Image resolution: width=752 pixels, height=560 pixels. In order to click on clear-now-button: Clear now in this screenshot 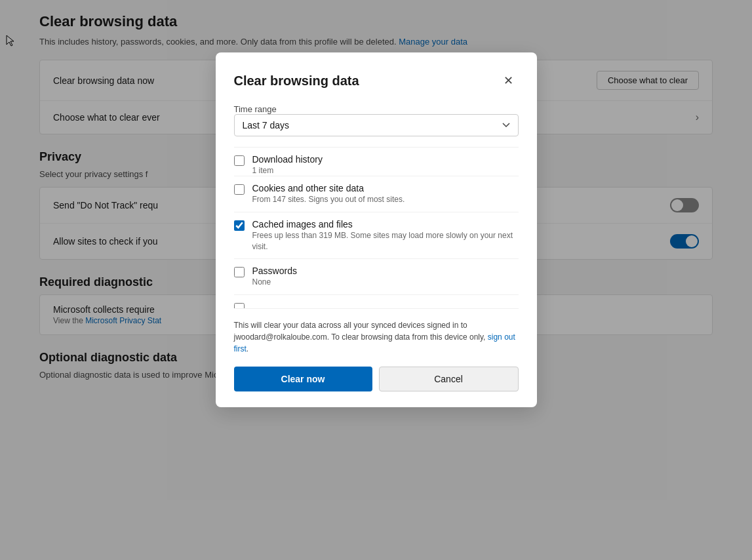, I will do `click(303, 379)`.